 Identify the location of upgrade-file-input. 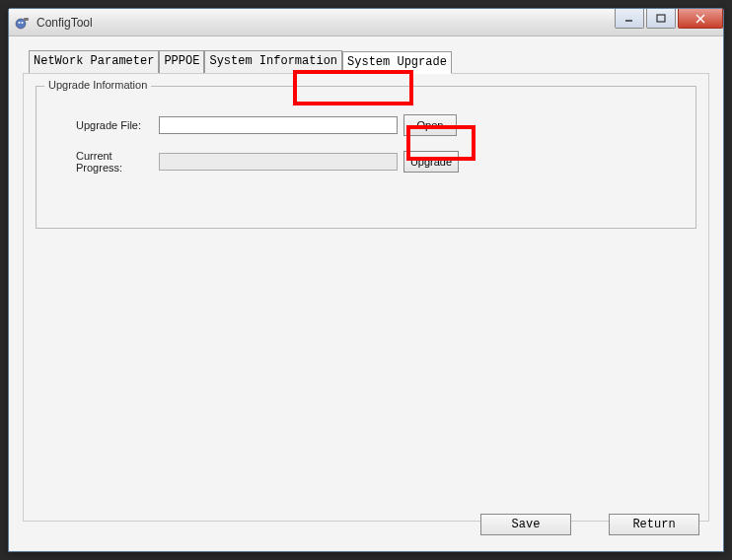
(278, 125).